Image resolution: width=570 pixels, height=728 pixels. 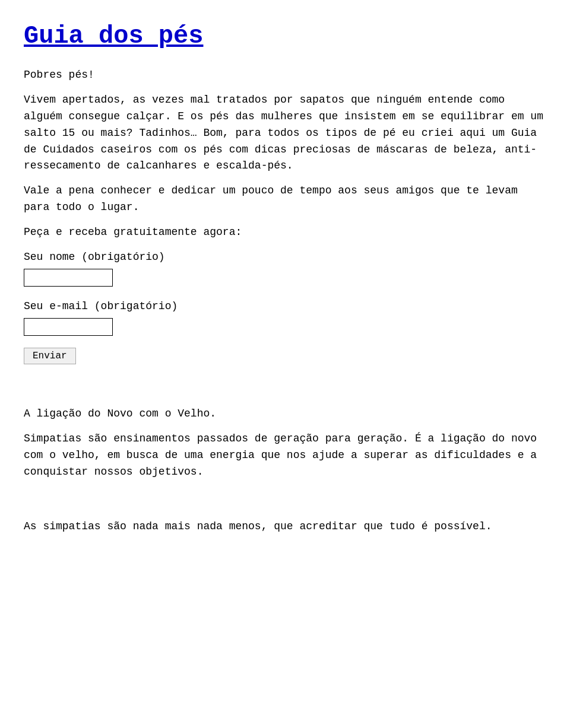 I want to click on page-title: Guia dos pés, so click(x=285, y=37).